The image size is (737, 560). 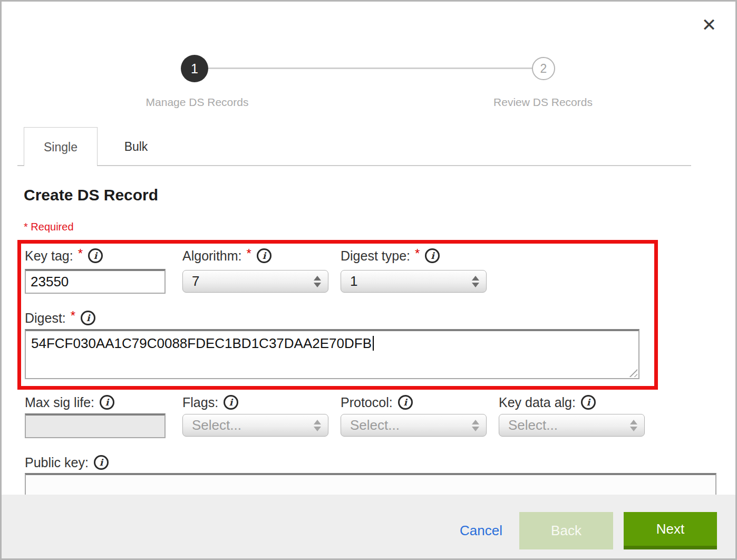 What do you see at coordinates (227, 256) in the screenshot?
I see `algorithm-label-row: Algorithm: * i` at bounding box center [227, 256].